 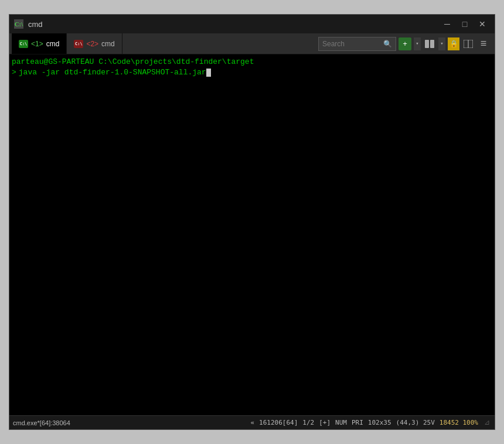 What do you see at coordinates (38, 44) in the screenshot?
I see `tab-1-number: <1>` at bounding box center [38, 44].